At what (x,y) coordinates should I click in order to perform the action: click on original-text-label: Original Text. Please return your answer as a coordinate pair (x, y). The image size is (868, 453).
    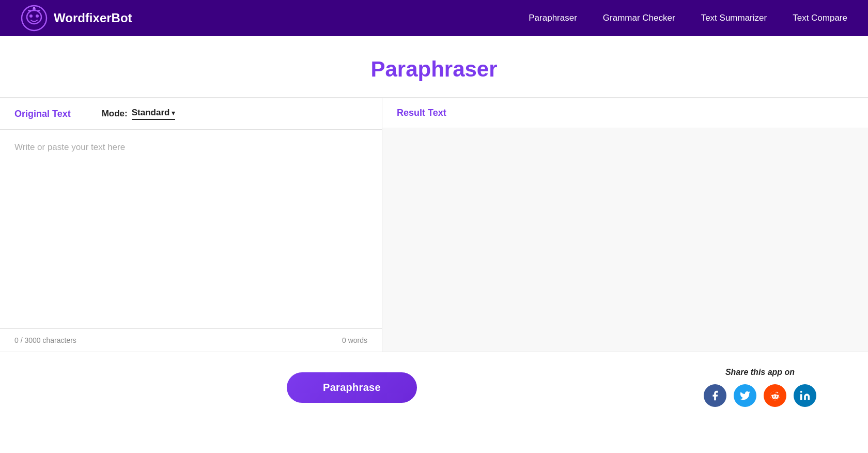
    Looking at the image, I should click on (42, 114).